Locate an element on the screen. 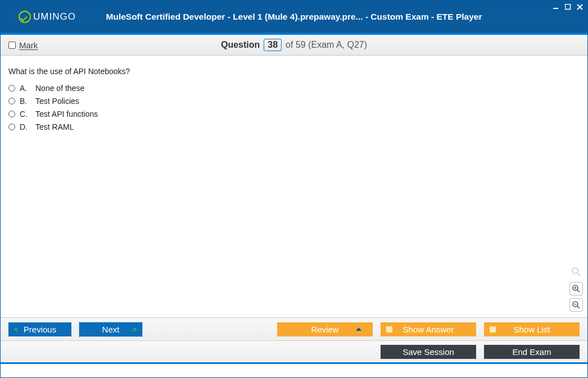 The height and width of the screenshot is (378, 588). button-label: Review is located at coordinates (325, 329).